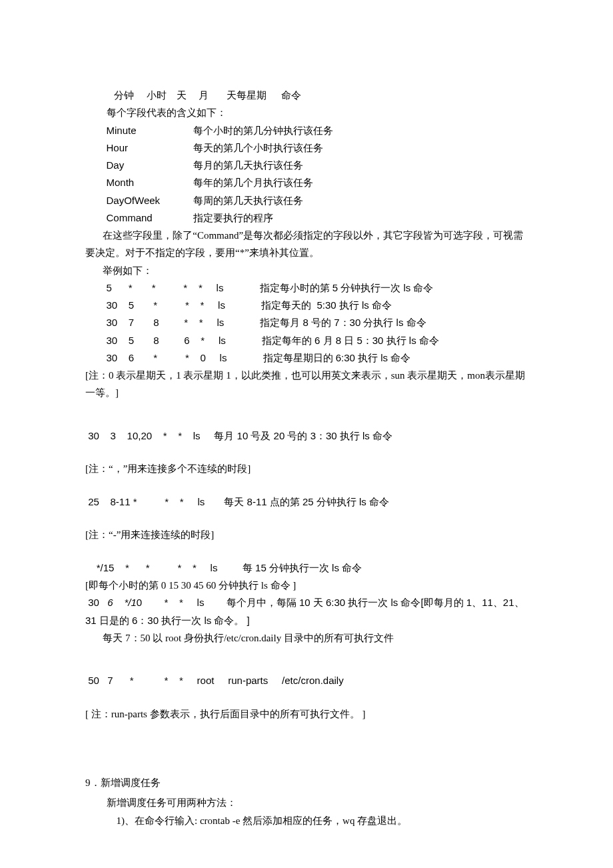  What do you see at coordinates (306, 323) in the screenshot?
I see `example-row-3: 30 7 8 * * ls 指定每月 8 号的 7：30 分执行 ls 命令` at bounding box center [306, 323].